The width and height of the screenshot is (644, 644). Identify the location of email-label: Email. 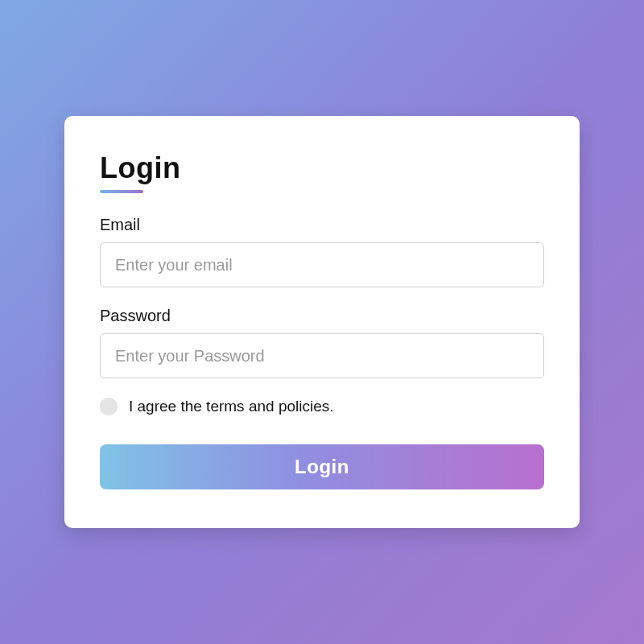
(322, 225).